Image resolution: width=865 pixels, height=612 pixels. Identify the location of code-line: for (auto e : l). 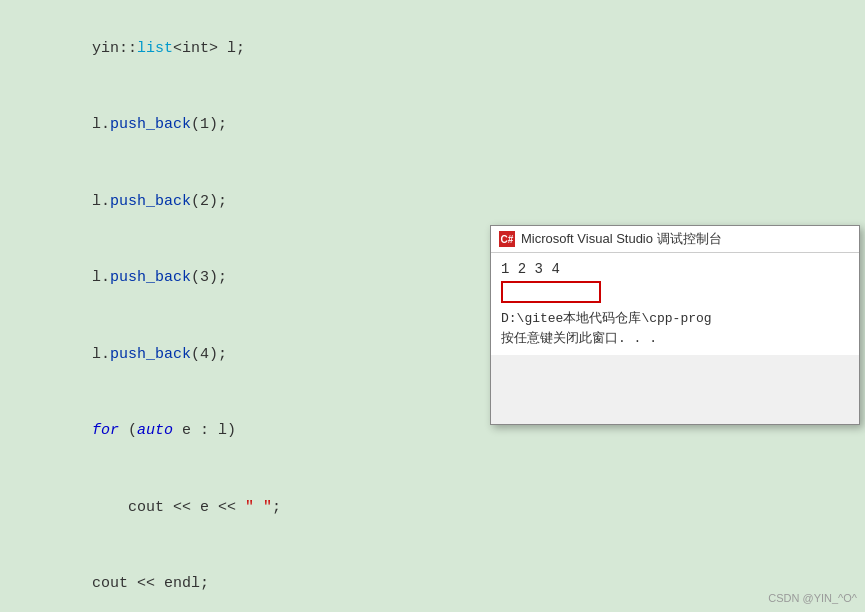
(265, 432).